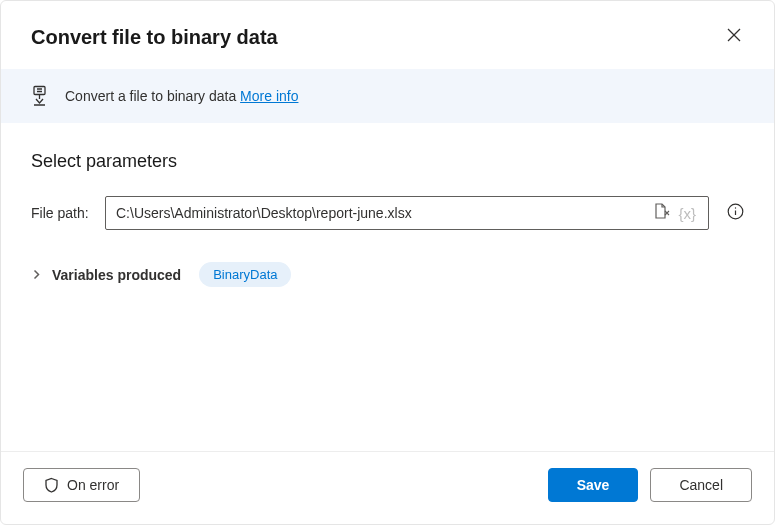 This screenshot has height=525, width=775. I want to click on cancel-button: Cancel, so click(701, 485).